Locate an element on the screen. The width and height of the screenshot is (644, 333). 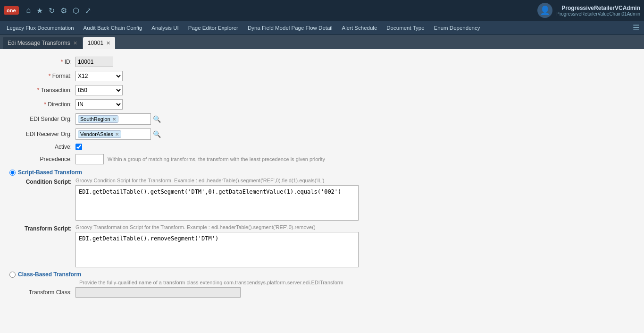
script-based-section: Script-Based Transform is located at coordinates (322, 172).